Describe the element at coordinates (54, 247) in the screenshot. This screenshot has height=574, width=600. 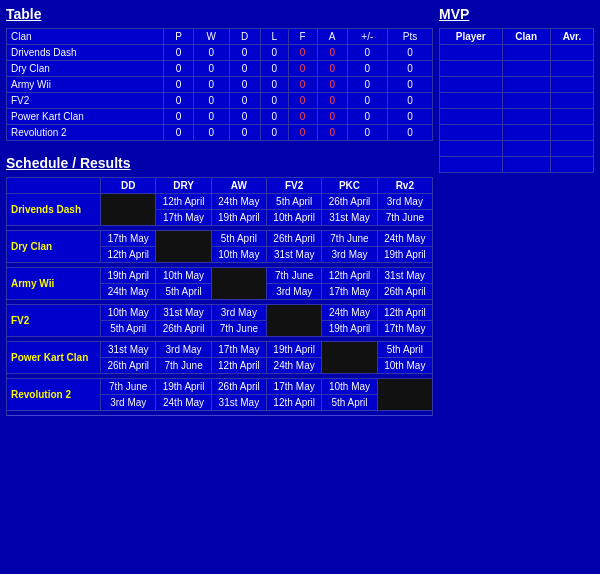
I see `schedule-clan-label: Dry Clan` at that location.